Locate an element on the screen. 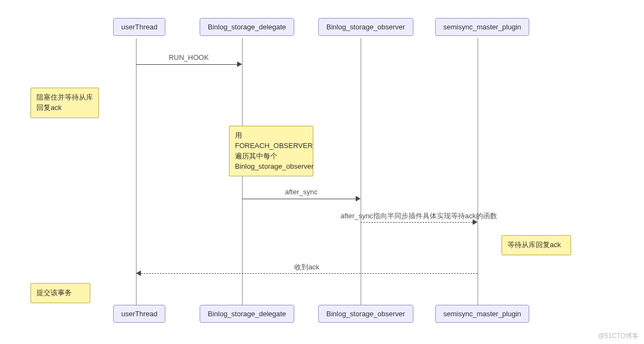 The image size is (644, 344). watermark: @51CTO博客 is located at coordinates (618, 336).